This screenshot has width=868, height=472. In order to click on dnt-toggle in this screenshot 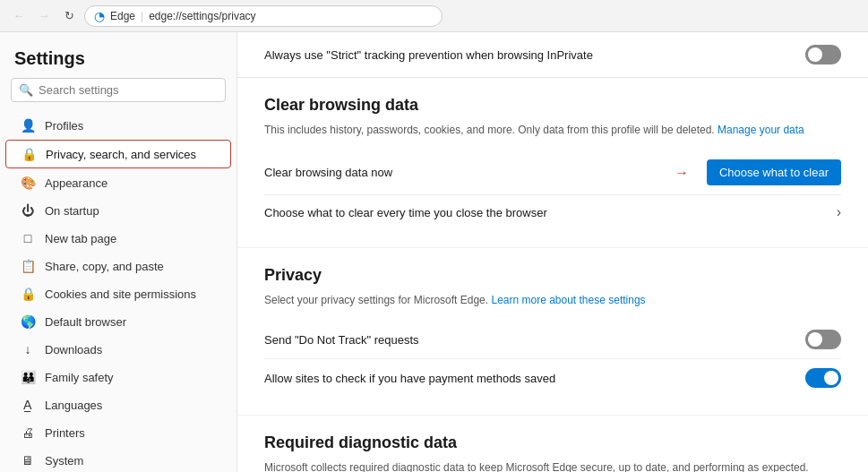, I will do `click(823, 339)`.